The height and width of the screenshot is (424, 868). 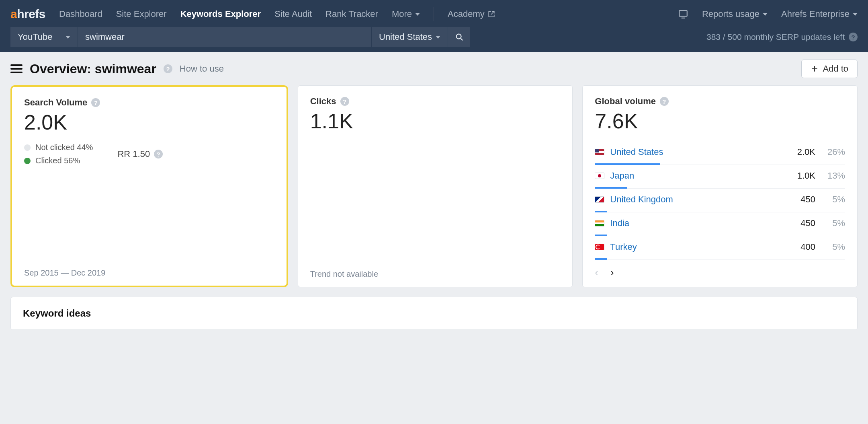 What do you see at coordinates (16, 69) in the screenshot?
I see `menu-toggle` at bounding box center [16, 69].